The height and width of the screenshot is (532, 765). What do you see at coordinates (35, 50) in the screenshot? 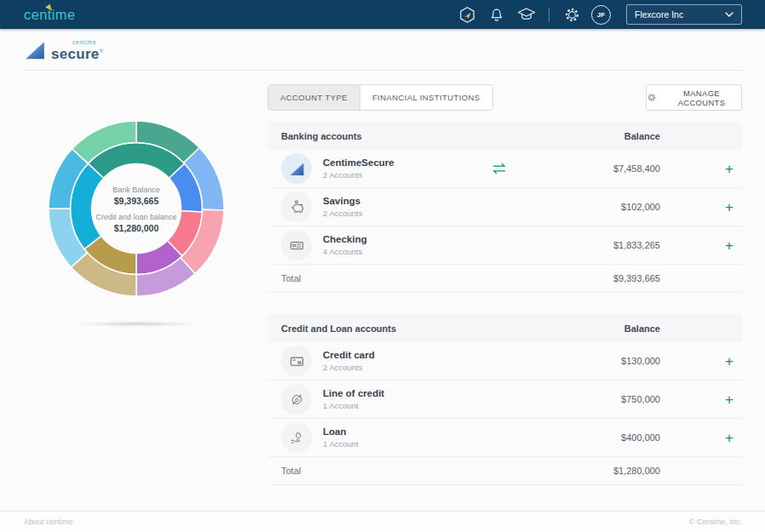
I see `secure-triangle-icon` at bounding box center [35, 50].